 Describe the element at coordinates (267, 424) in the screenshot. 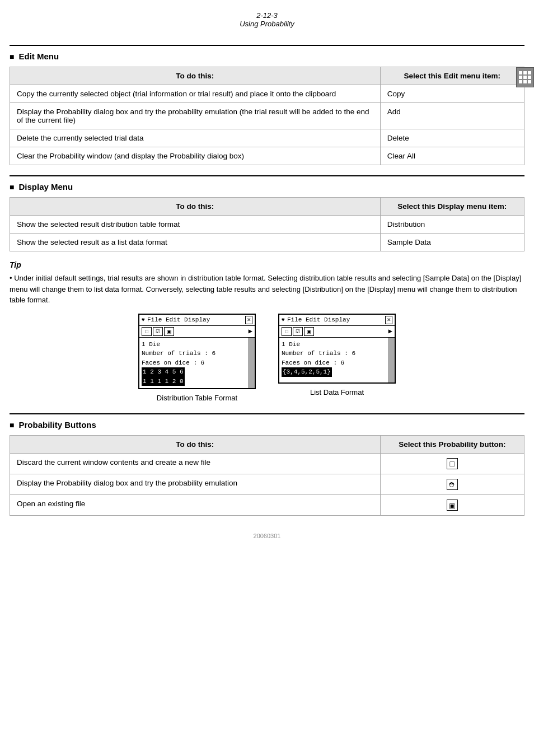

I see `prob-buttons-title: Probability Buttons` at that location.